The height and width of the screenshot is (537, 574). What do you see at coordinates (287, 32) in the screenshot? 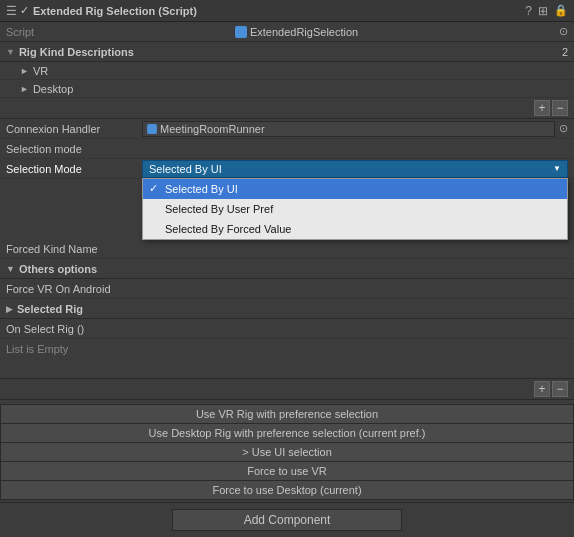
I see `script-header: Script ExtendedRigSelection ⊙` at bounding box center [287, 32].